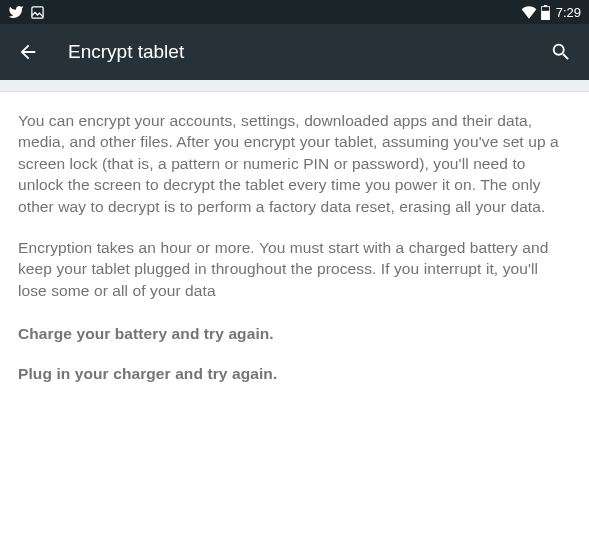  What do you see at coordinates (38, 12) in the screenshot?
I see `image-icon` at bounding box center [38, 12].